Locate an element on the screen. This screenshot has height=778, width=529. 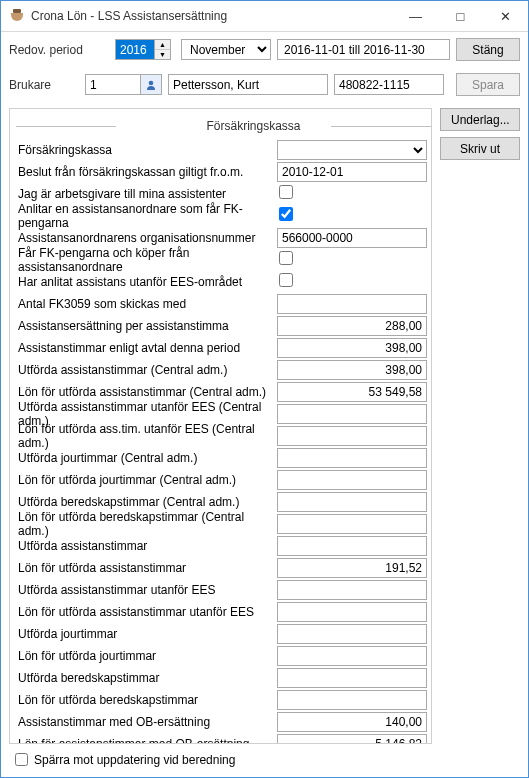
minimize-button: — is located at coordinates (416, 16).